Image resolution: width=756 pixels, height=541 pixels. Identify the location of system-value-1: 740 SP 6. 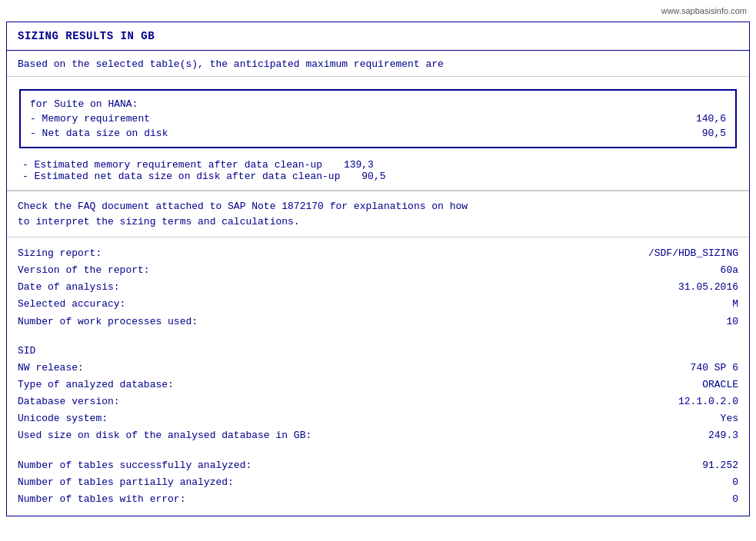
(707, 368).